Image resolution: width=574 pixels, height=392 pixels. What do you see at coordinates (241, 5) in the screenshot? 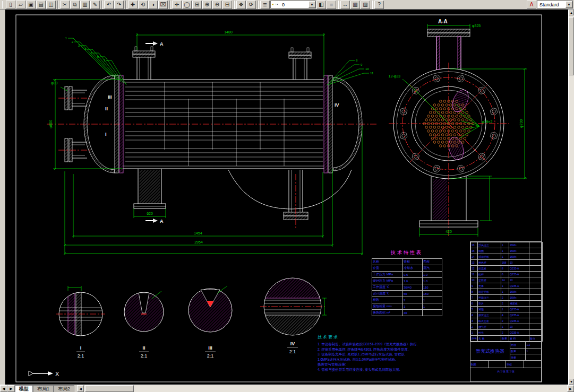
I see `redraw-button: ❖` at bounding box center [241, 5].